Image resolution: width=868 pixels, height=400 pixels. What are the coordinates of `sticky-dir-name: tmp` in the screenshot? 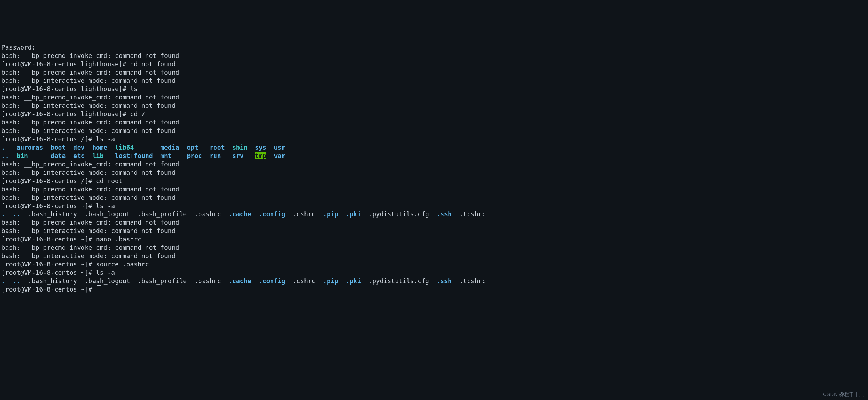 It's located at (260, 156).